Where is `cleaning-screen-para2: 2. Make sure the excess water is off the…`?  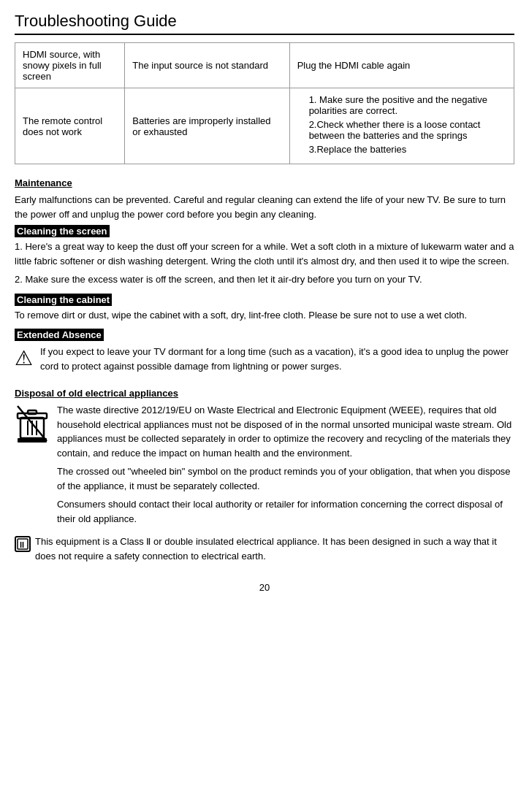
cleaning-screen-para2: 2. Make sure the excess water is off the… is located at coordinates (264, 280).